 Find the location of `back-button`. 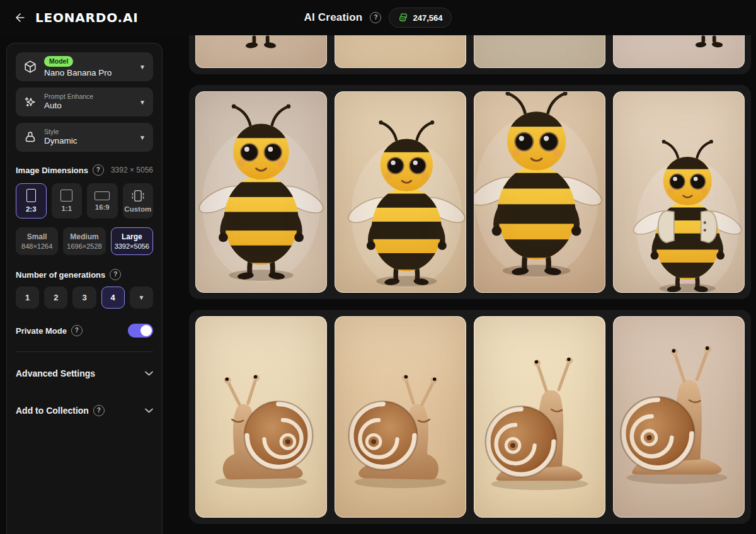

back-button is located at coordinates (20, 18).